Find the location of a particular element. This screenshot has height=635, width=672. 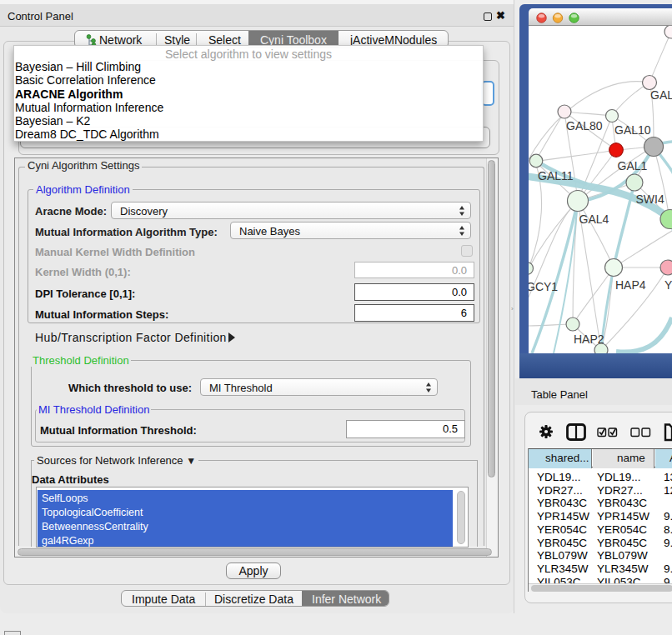

svg-text: HAP4 is located at coordinates (630, 285).